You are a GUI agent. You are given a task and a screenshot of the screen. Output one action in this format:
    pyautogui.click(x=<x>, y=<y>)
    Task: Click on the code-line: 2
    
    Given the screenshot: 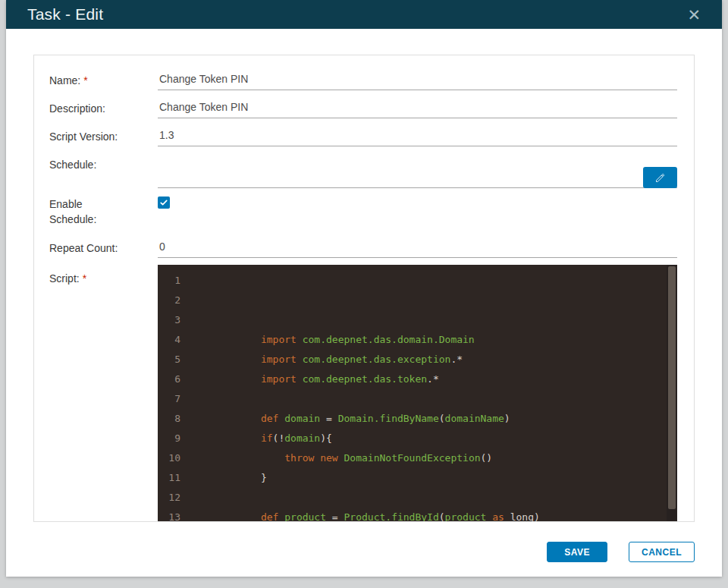 What is the action you would take?
    pyautogui.click(x=417, y=300)
    